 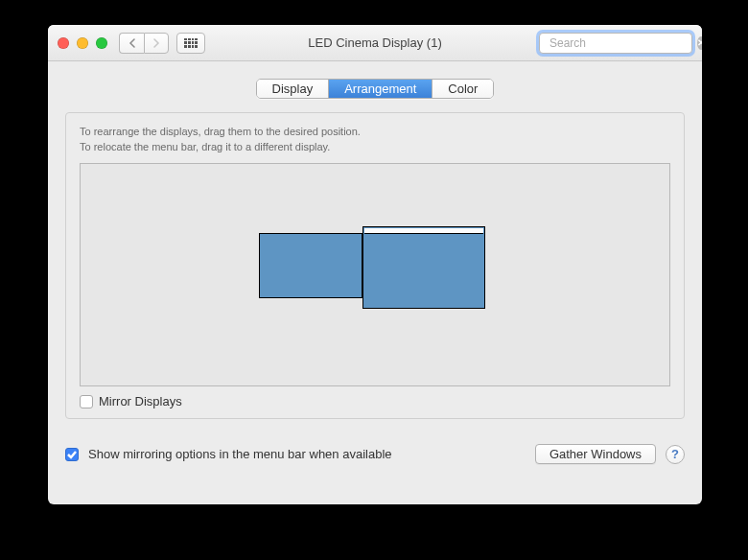 I want to click on gather-windows-button: Gather Windows, so click(x=596, y=455).